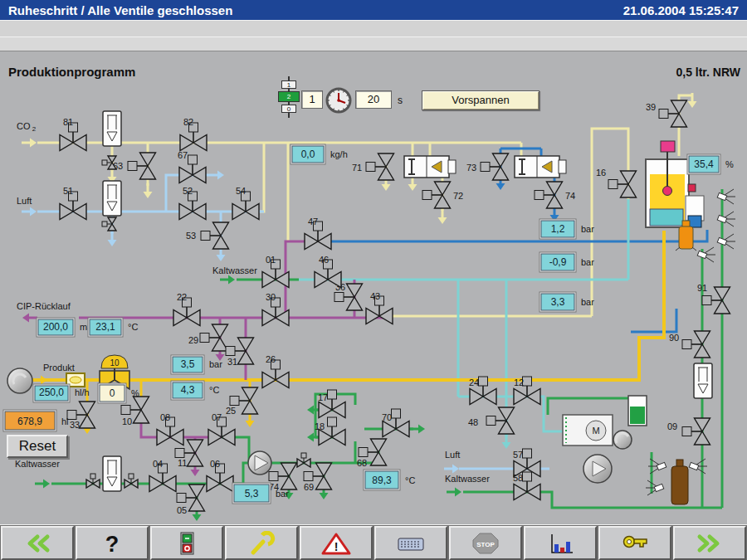  Describe the element at coordinates (588, 430) in the screenshot. I see `motor-unit: M` at that location.